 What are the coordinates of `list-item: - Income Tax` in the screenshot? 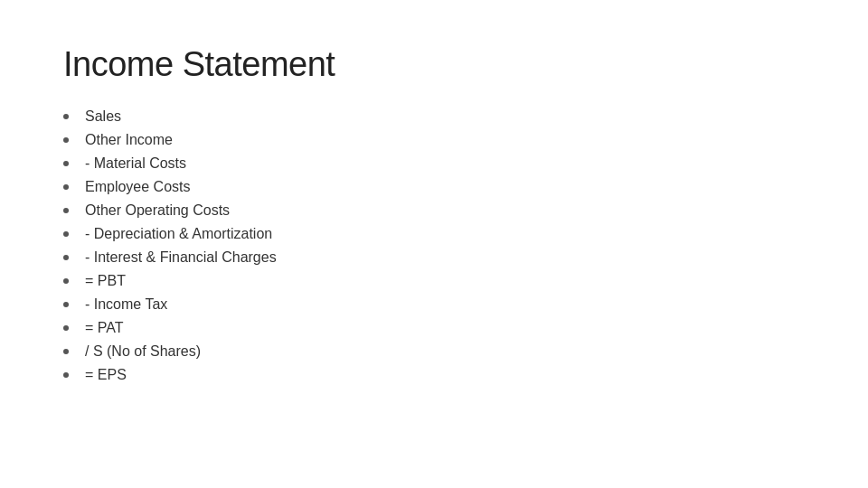 It's located at (434, 305).